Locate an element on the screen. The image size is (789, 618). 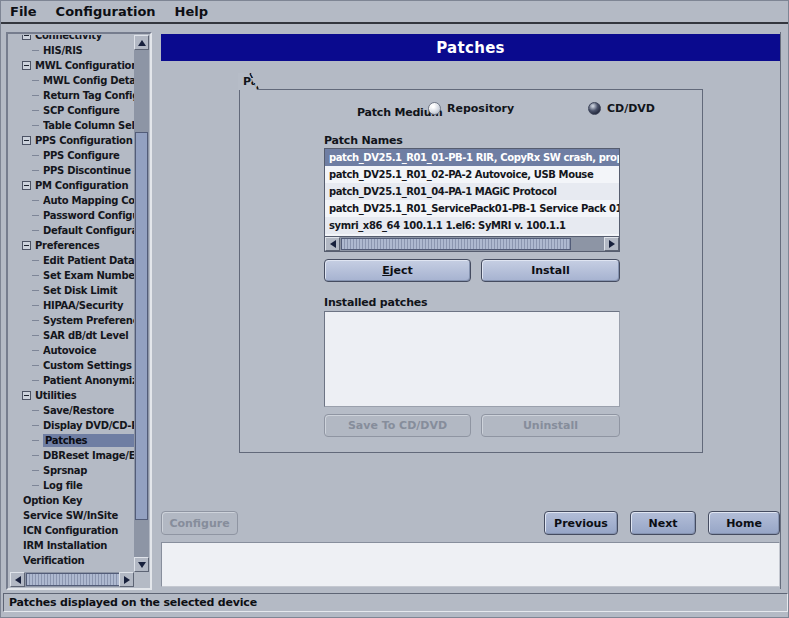
sidebar-item: SCP Configure is located at coordinates (72, 110).